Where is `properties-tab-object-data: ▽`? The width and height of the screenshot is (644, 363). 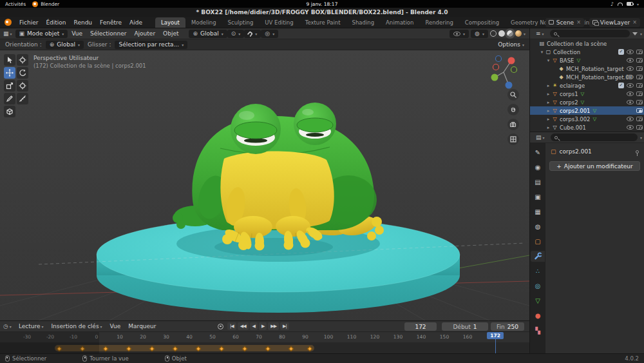
properties-tab-object-data: ▽ is located at coordinates (538, 300).